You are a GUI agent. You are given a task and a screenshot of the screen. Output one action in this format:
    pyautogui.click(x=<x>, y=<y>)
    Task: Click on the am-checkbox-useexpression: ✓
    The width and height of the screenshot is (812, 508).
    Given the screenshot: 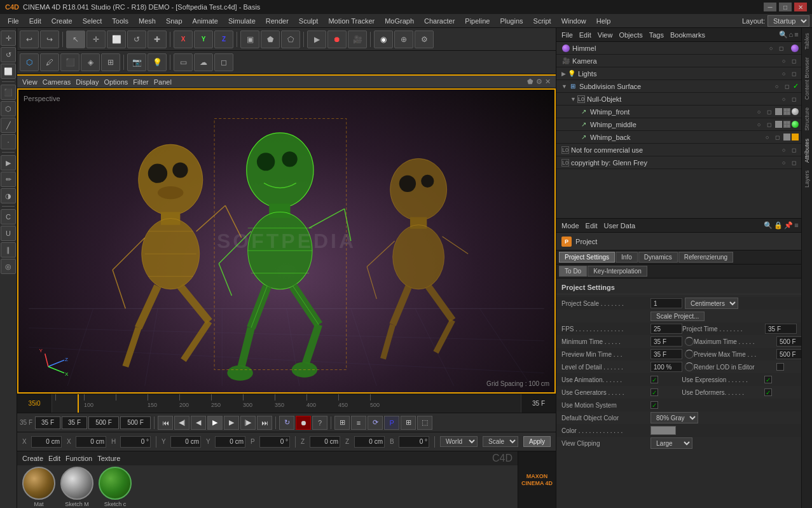 What is the action you would take?
    pyautogui.click(x=768, y=380)
    